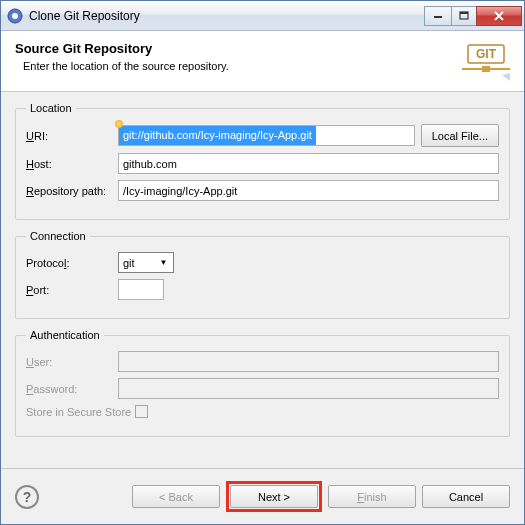 The height and width of the screenshot is (525, 525). Describe the element at coordinates (72, 389) in the screenshot. I see `password-label: Password:` at that location.